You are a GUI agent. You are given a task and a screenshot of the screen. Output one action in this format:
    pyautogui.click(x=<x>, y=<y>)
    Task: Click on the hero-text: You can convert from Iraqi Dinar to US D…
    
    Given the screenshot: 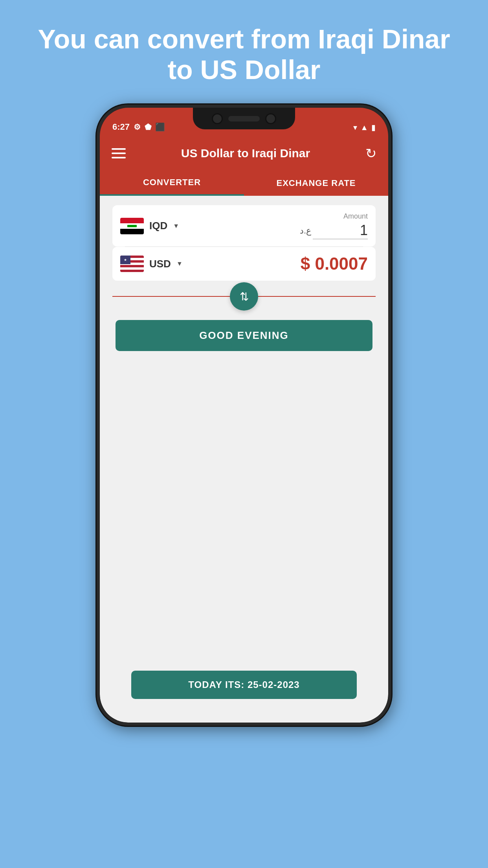 What is the action you would take?
    pyautogui.click(x=244, y=52)
    